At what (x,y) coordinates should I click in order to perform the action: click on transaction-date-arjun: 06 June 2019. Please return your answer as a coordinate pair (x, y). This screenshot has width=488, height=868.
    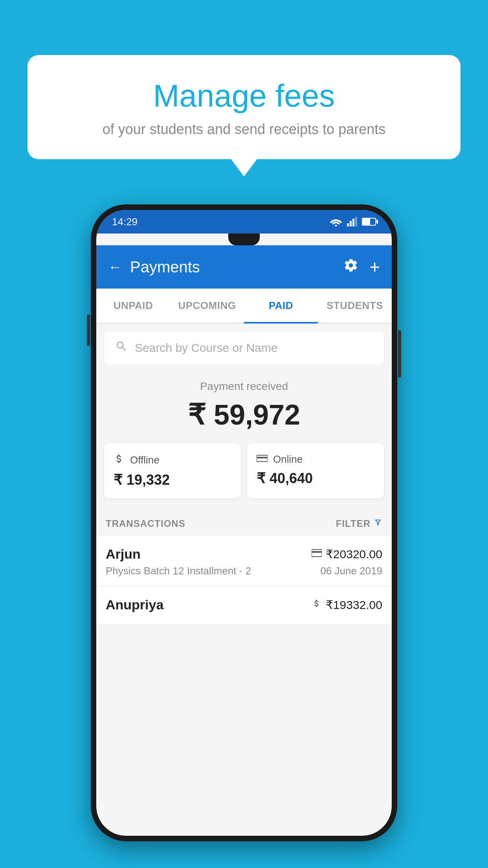
    Looking at the image, I should click on (351, 571).